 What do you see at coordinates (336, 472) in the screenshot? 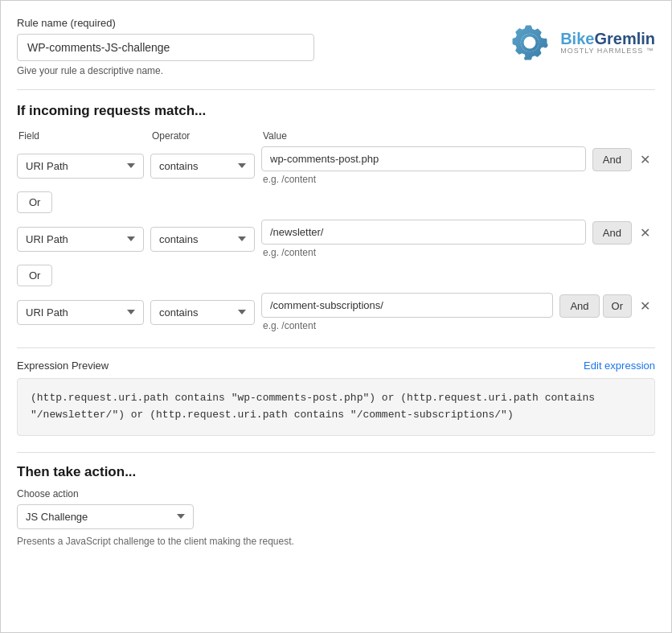
I see `action-title: Then take action...` at bounding box center [336, 472].